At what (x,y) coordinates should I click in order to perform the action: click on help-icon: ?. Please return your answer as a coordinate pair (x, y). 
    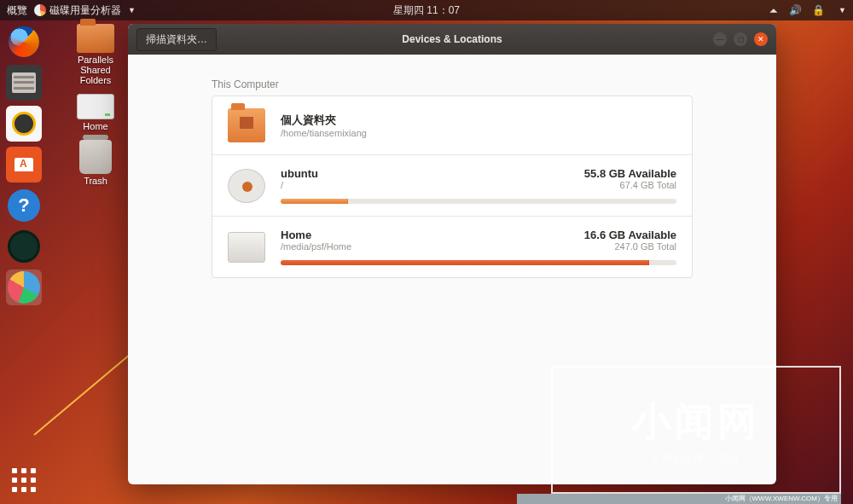
    Looking at the image, I should click on (24, 206).